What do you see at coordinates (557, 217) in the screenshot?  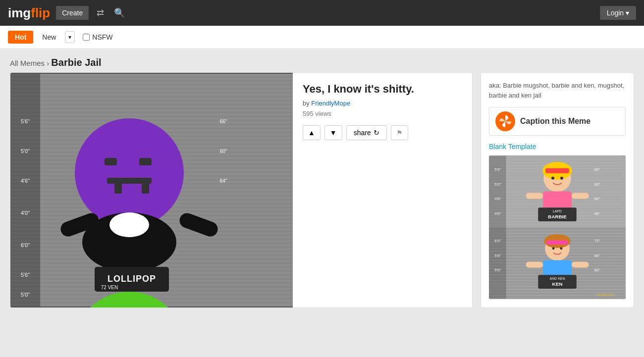 I see `svg-text: BARBIE` at bounding box center [557, 217].